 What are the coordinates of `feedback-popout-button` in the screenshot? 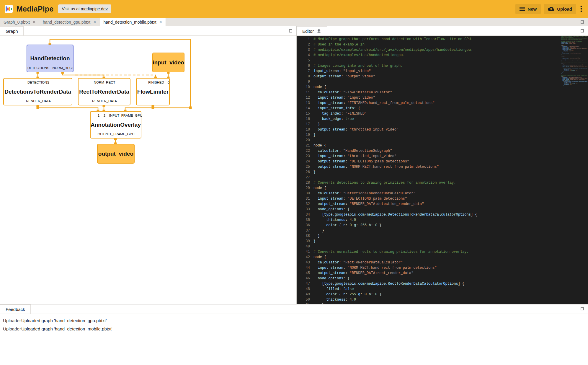 It's located at (582, 309).